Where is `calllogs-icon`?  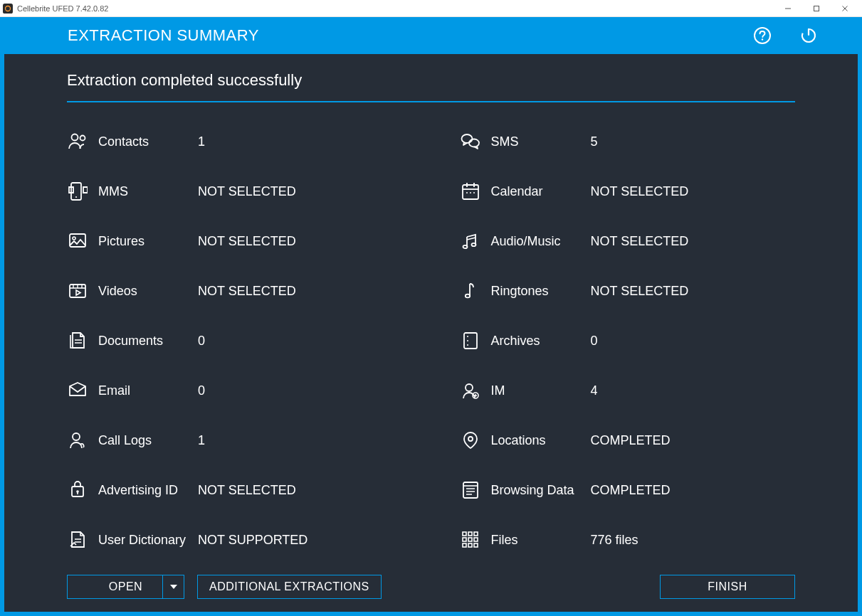
calllogs-icon is located at coordinates (78, 440).